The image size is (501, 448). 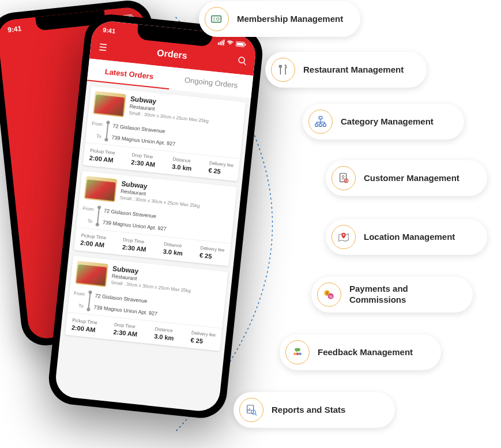 What do you see at coordinates (283, 70) in the screenshot?
I see `restaurant-icon` at bounding box center [283, 70].